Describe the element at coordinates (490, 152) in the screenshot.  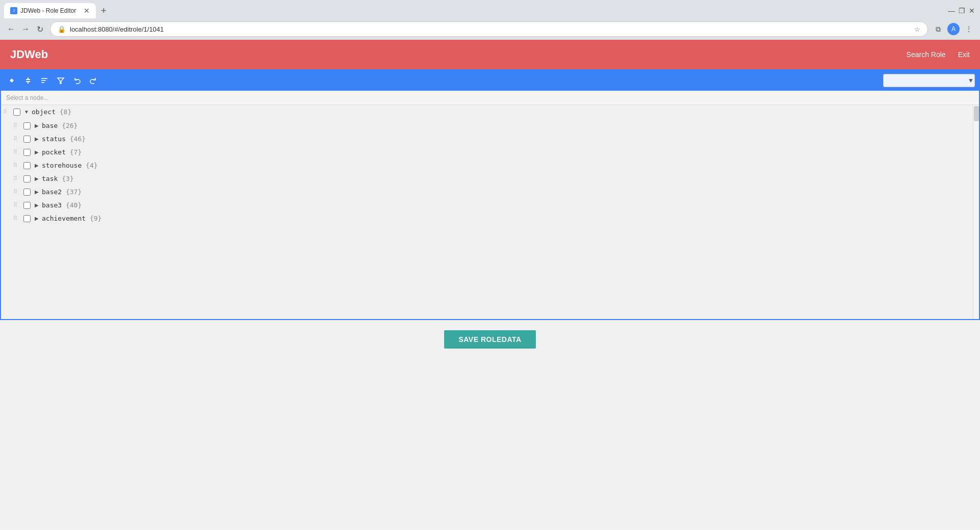
I see `tree-row: ⠿ ▶ pocket {7}` at that location.